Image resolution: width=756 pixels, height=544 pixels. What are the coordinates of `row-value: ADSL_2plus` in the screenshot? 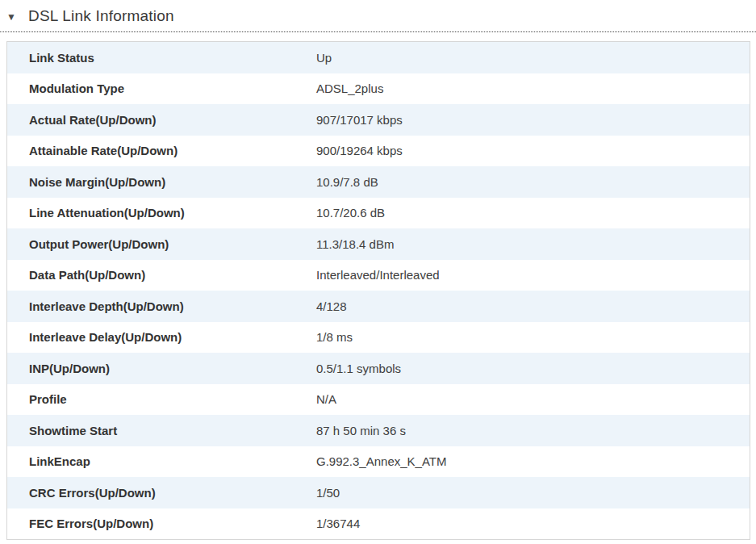 It's located at (533, 89).